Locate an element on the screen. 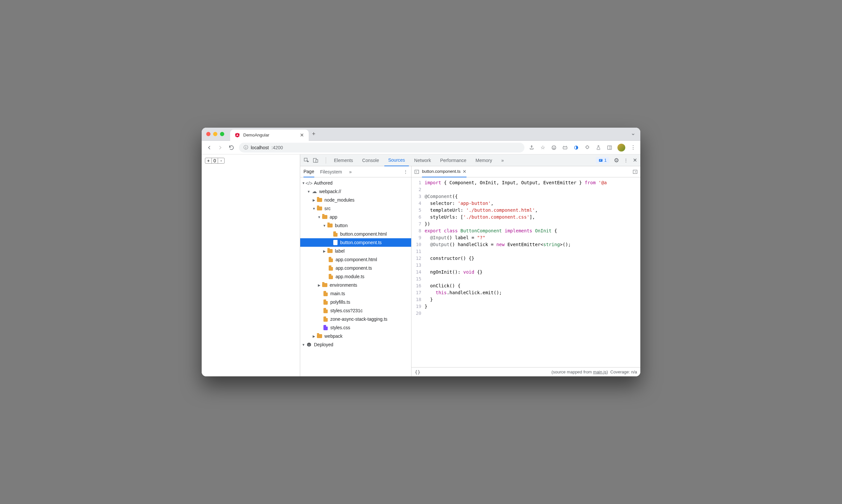 The width and height of the screenshot is (842, 504). tree-button-ts: button.component.ts is located at coordinates (356, 242).